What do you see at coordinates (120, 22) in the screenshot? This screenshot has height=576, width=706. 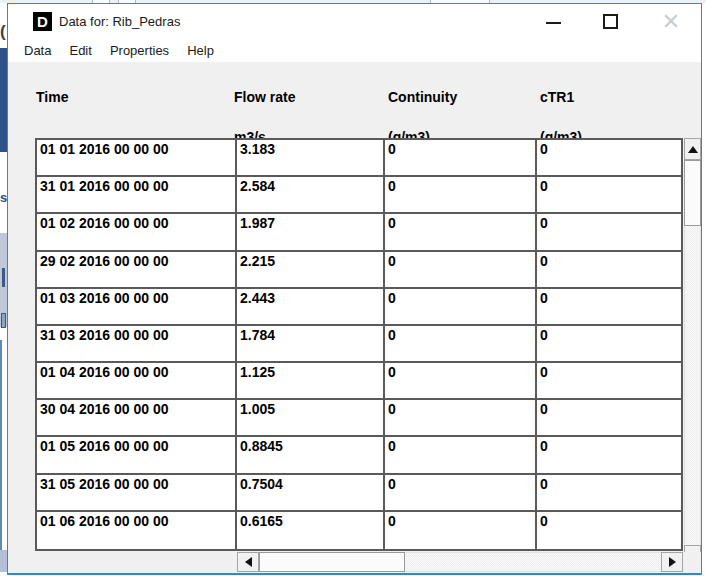 I see `window-title: Data for: Rib_Pedras` at bounding box center [120, 22].